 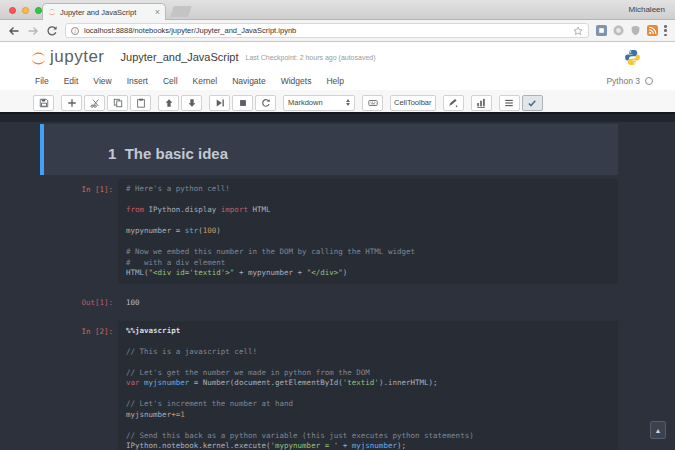 I want to click on minimize-window-button, so click(x=26, y=10).